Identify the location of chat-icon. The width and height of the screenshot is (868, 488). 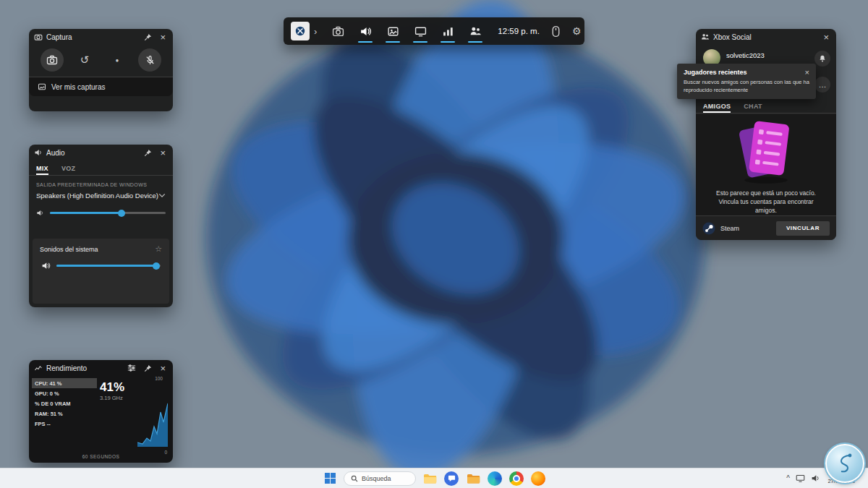
(451, 479).